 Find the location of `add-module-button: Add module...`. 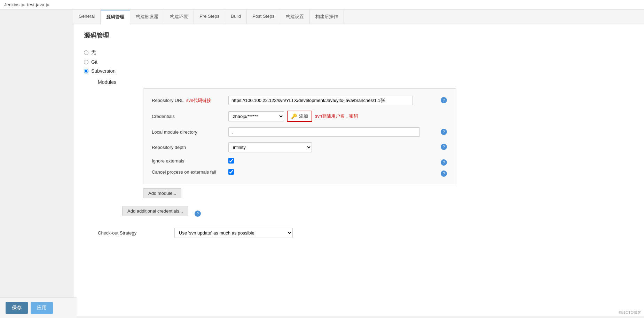

add-module-button: Add module... is located at coordinates (162, 193).